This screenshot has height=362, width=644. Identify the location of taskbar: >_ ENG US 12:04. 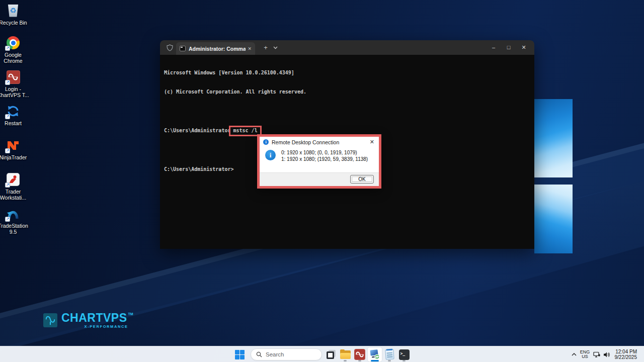
(322, 354).